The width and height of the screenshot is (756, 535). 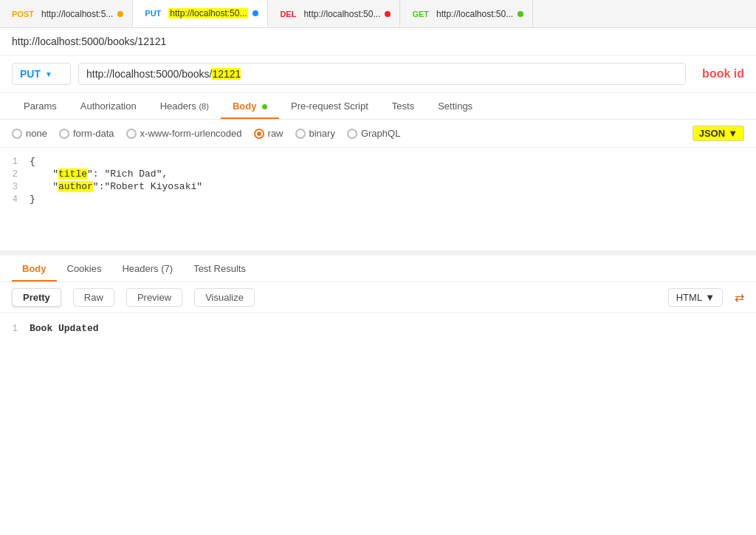 What do you see at coordinates (334, 13) in the screenshot?
I see `tab-del: DEL http://localhost:50...` at bounding box center [334, 13].